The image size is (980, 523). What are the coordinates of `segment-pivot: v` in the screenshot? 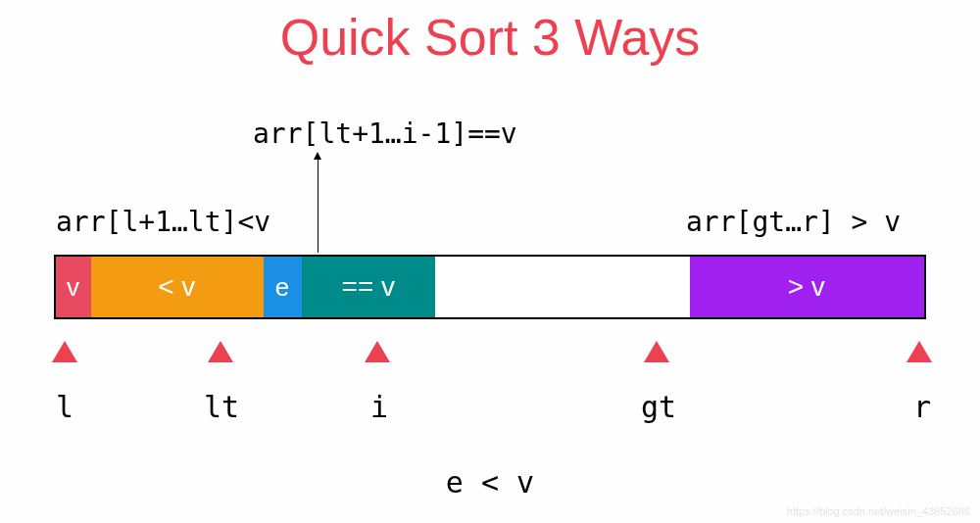 It's located at (74, 287).